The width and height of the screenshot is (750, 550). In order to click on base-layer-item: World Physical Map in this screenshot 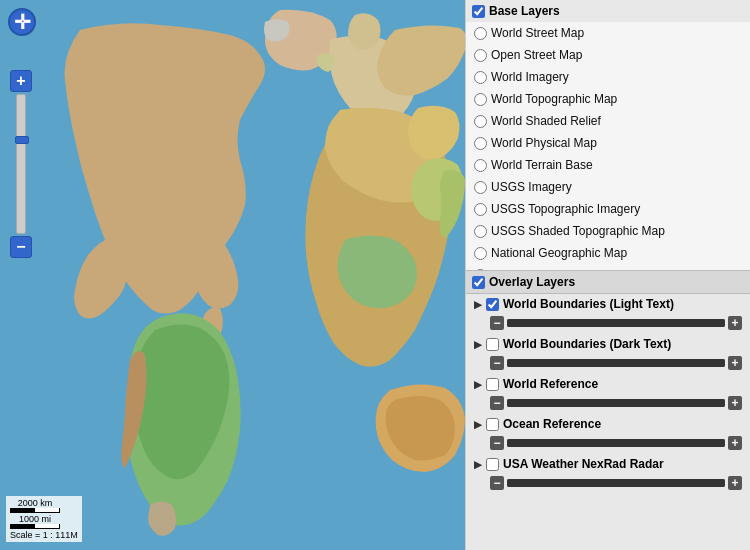, I will do `click(608, 143)`.